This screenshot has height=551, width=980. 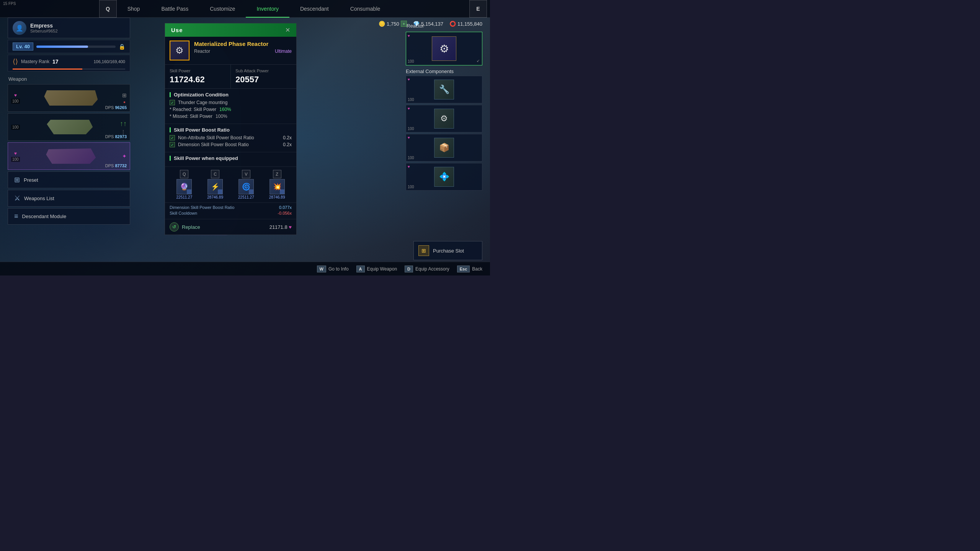 I want to click on user-id: Sirberus#9652, so click(x=44, y=31).